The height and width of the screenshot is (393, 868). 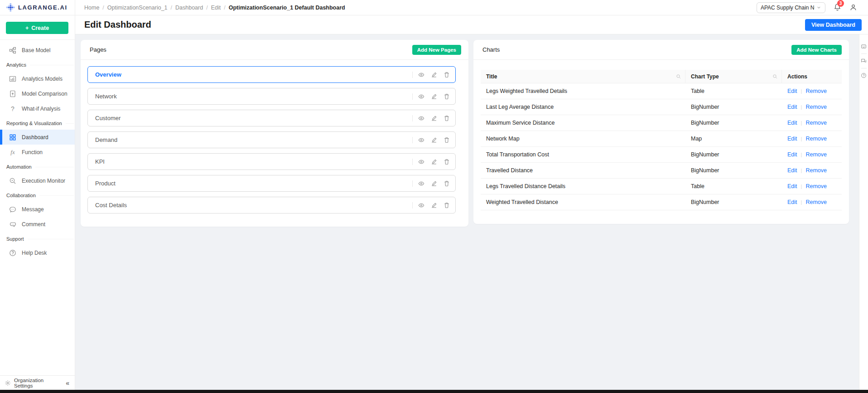 What do you see at coordinates (37, 209) in the screenshot?
I see `sidebar-item-message: Message` at bounding box center [37, 209].